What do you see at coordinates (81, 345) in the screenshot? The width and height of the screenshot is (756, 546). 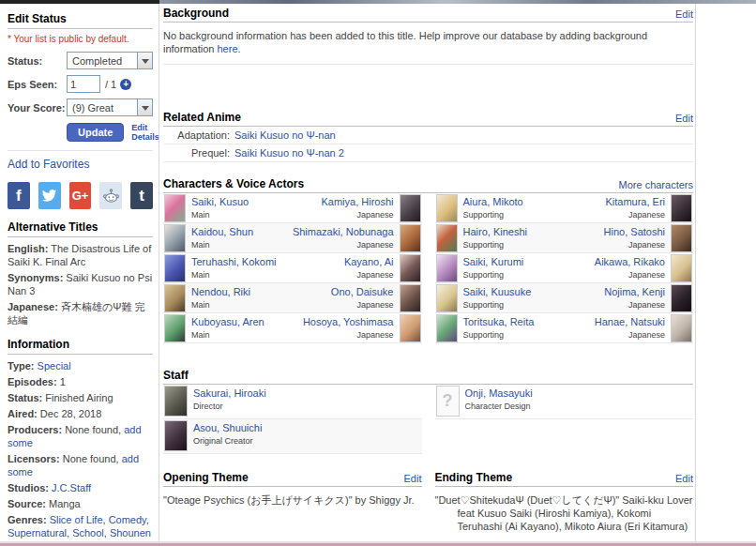 I see `information-header: Information` at bounding box center [81, 345].